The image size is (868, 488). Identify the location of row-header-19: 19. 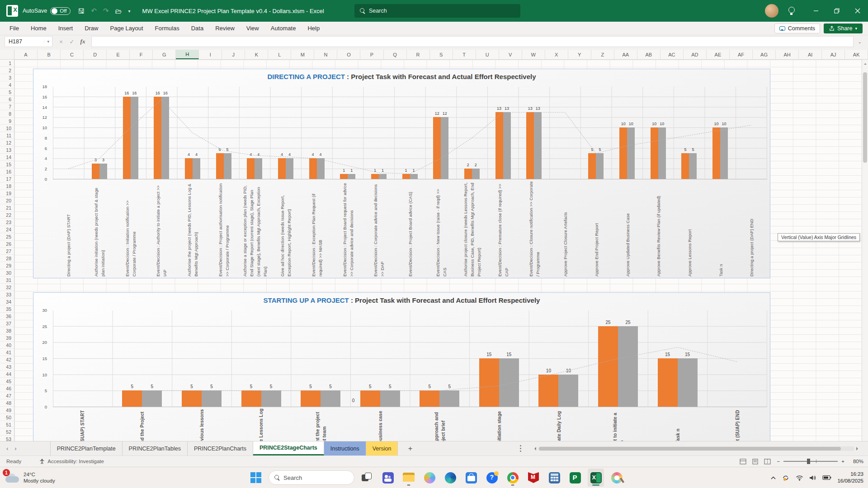
(7, 193).